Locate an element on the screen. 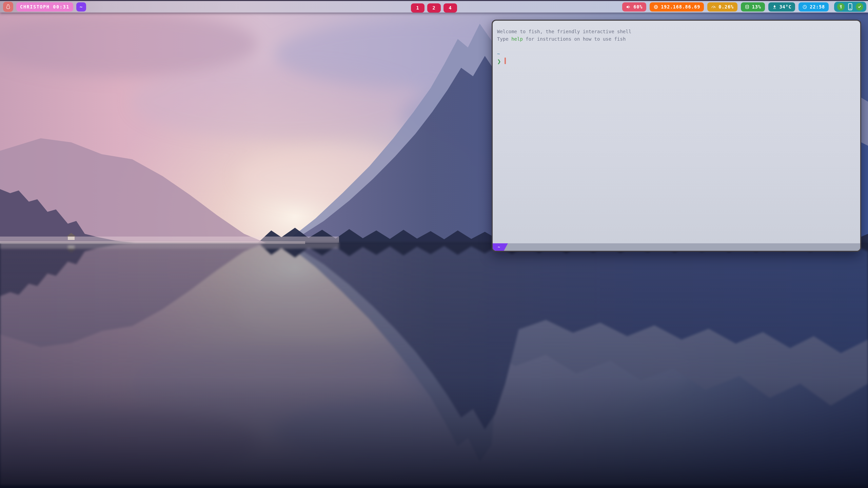 Image resolution: width=868 pixels, height=488 pixels. smartphone-icon is located at coordinates (850, 7).